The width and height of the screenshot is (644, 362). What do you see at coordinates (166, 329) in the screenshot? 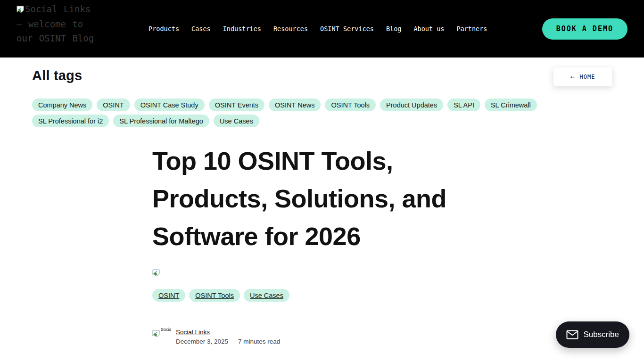
I see `avatar-alt-text: Social Links` at bounding box center [166, 329].